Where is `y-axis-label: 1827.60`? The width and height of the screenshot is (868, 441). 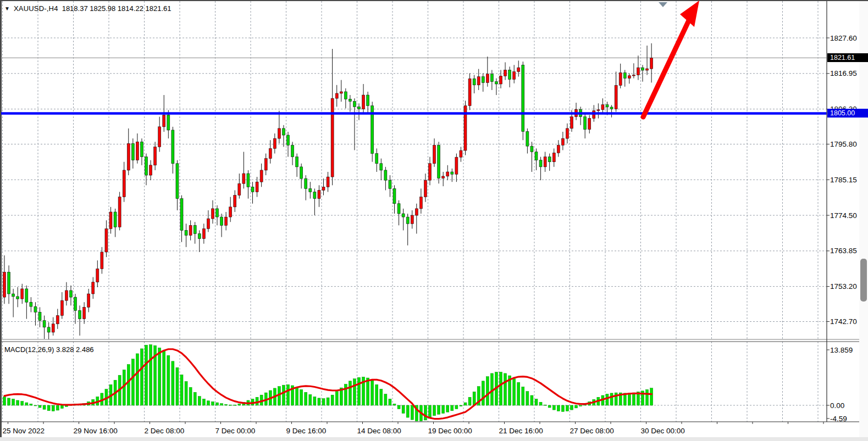
y-axis-label: 1827.60 is located at coordinates (843, 38).